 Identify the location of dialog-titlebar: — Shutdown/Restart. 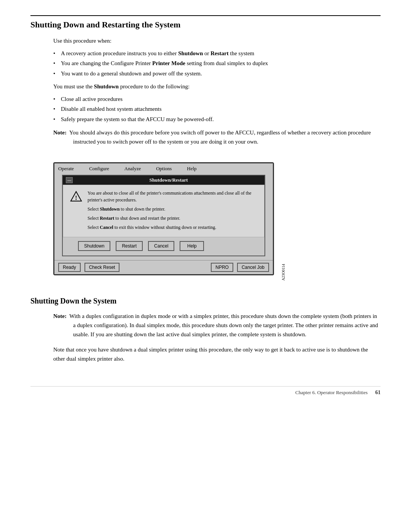
(164, 180).